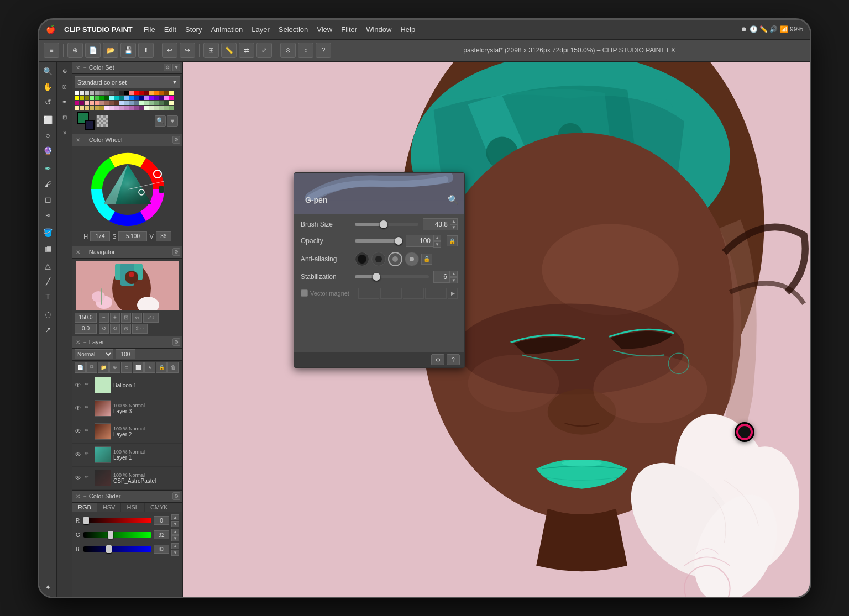 The height and width of the screenshot is (616, 849). What do you see at coordinates (77, 93) in the screenshot?
I see `color-white` at bounding box center [77, 93].